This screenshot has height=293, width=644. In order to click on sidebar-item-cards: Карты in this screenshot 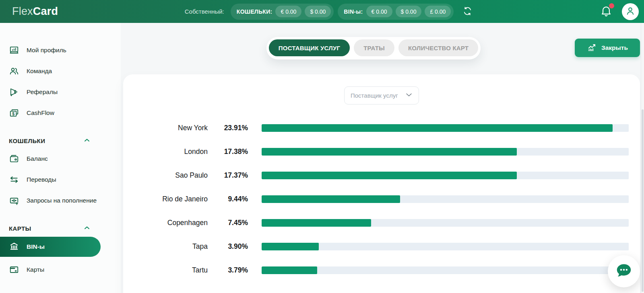, I will do `click(60, 270)`.